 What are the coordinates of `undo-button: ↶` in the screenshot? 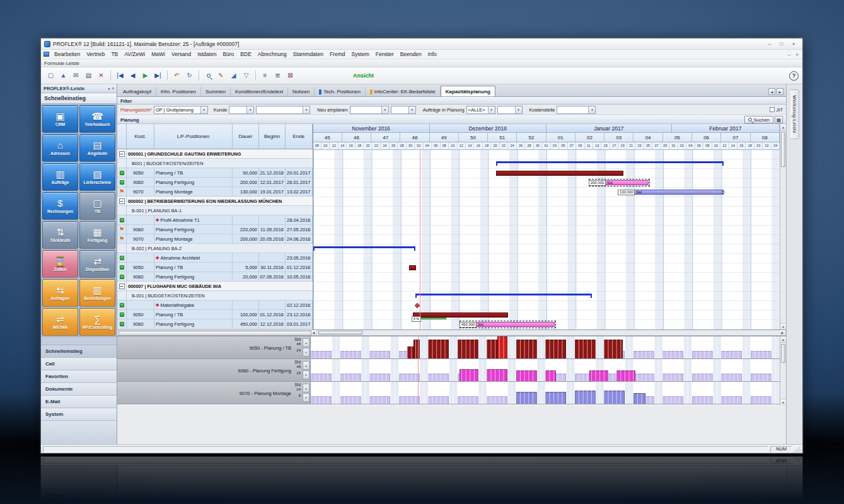 It's located at (176, 76).